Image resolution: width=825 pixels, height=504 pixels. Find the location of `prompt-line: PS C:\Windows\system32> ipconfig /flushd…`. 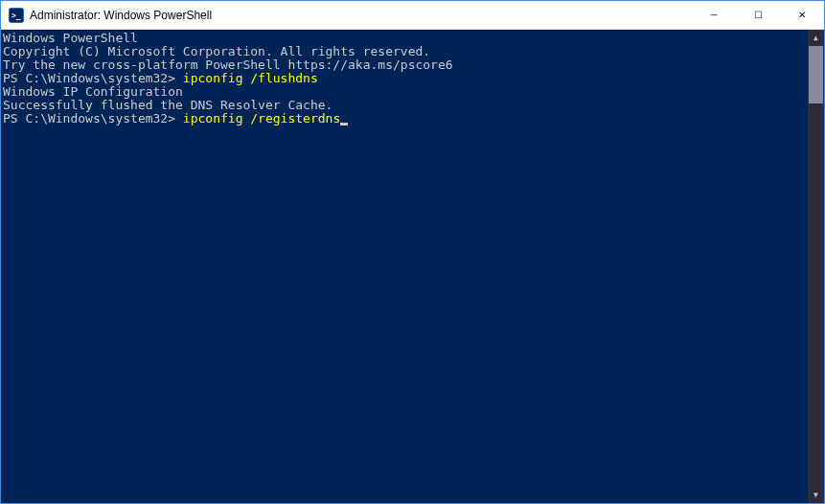

prompt-line: PS C:\Windows\system32> ipconfig /flushd… is located at coordinates (414, 79).